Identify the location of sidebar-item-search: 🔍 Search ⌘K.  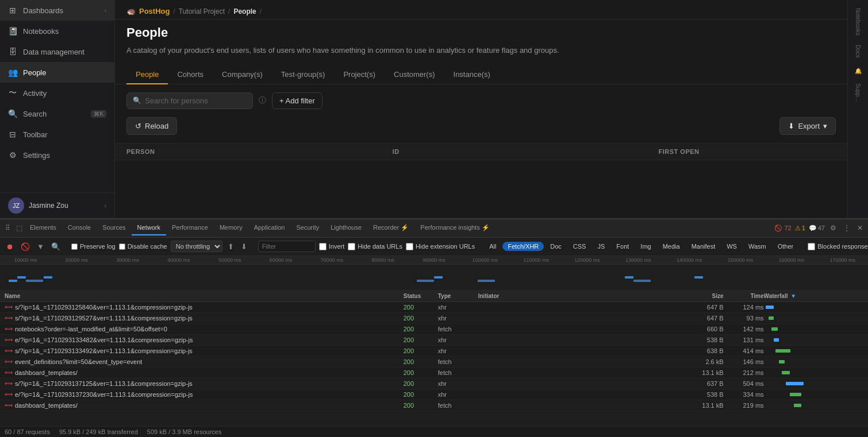
(57, 114).